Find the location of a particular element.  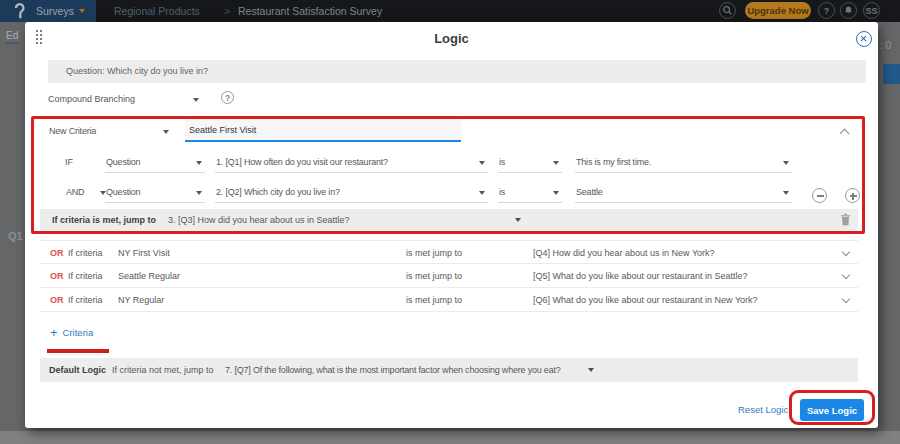

criteria-name: Seattle Regular is located at coordinates (149, 276).